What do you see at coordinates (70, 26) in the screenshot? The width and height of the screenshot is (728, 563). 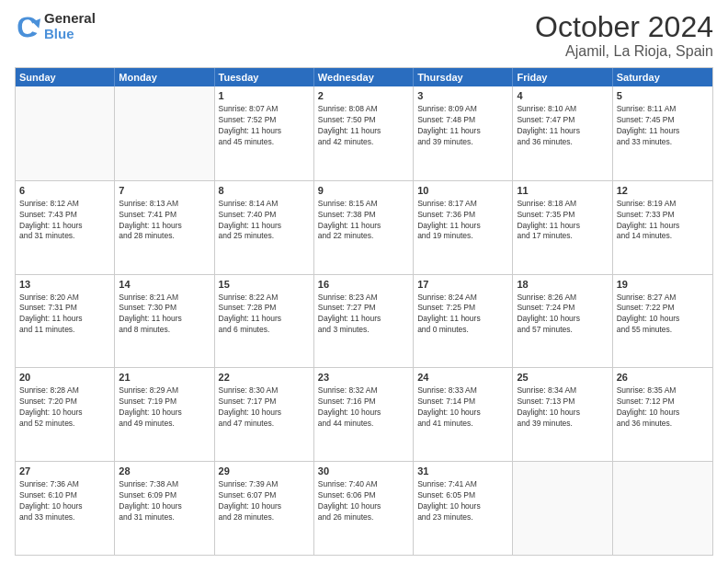 I see `logo-text: General Blue` at bounding box center [70, 26].